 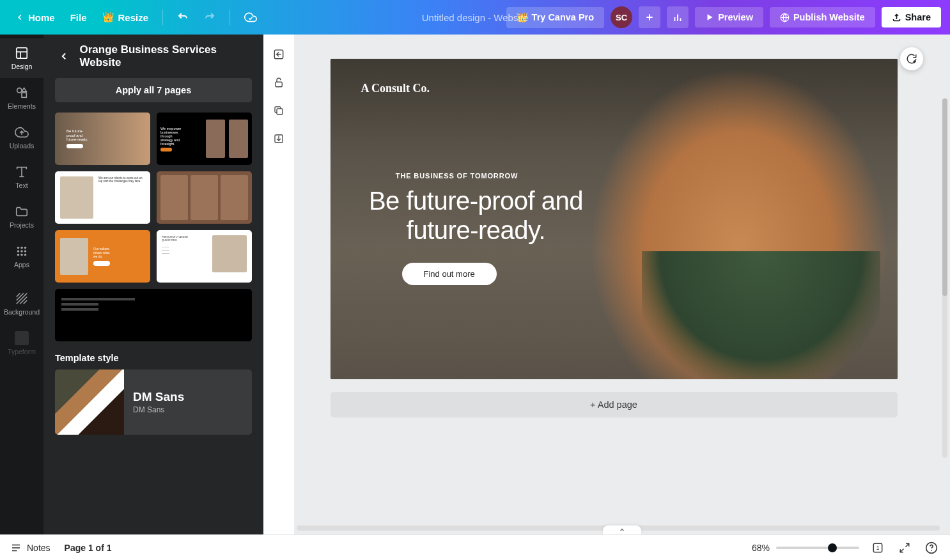 I want to click on preview-button: Preview, so click(x=729, y=17).